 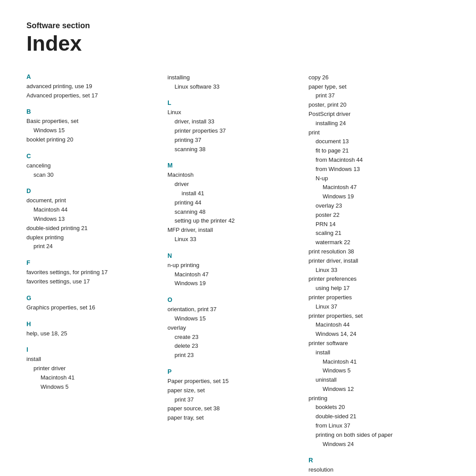 I want to click on index-letter: B, so click(x=92, y=112).